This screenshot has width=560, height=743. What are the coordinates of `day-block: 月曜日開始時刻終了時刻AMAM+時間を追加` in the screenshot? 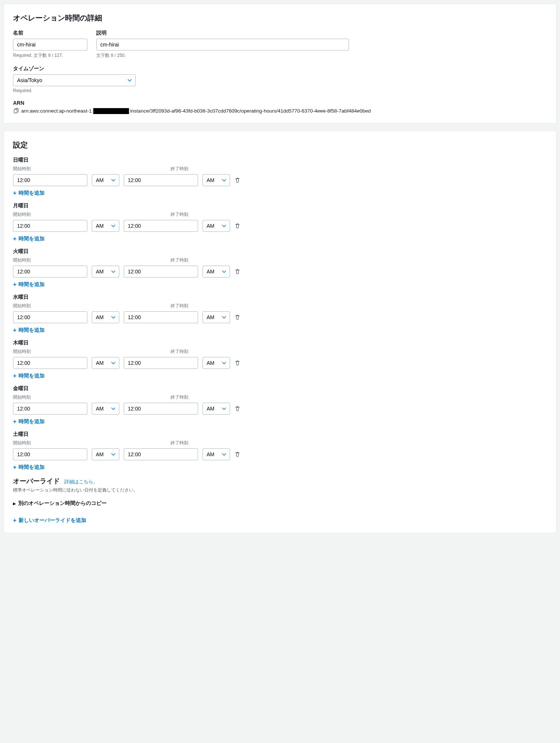 It's located at (280, 222).